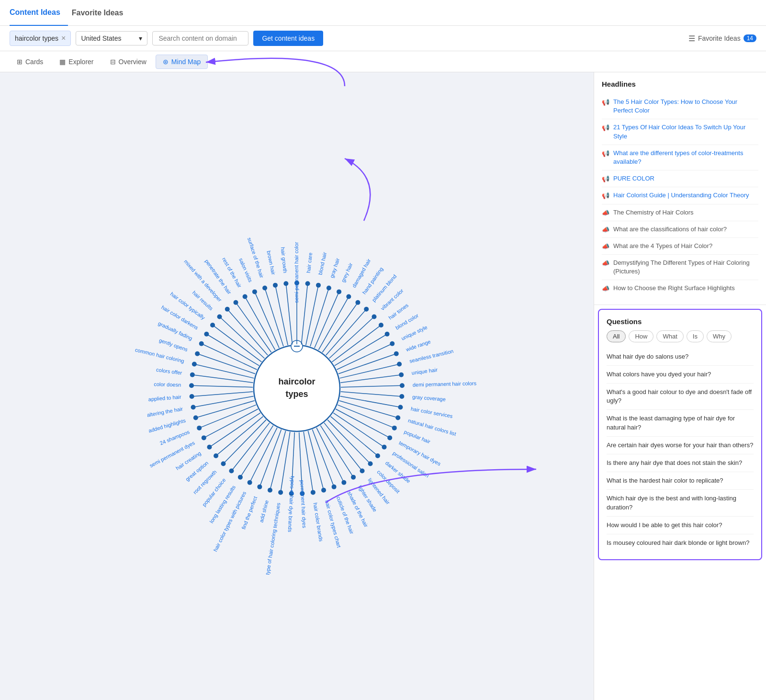  I want to click on nav-tab-favorite-ideas: Favorite Ideas, so click(101, 13).